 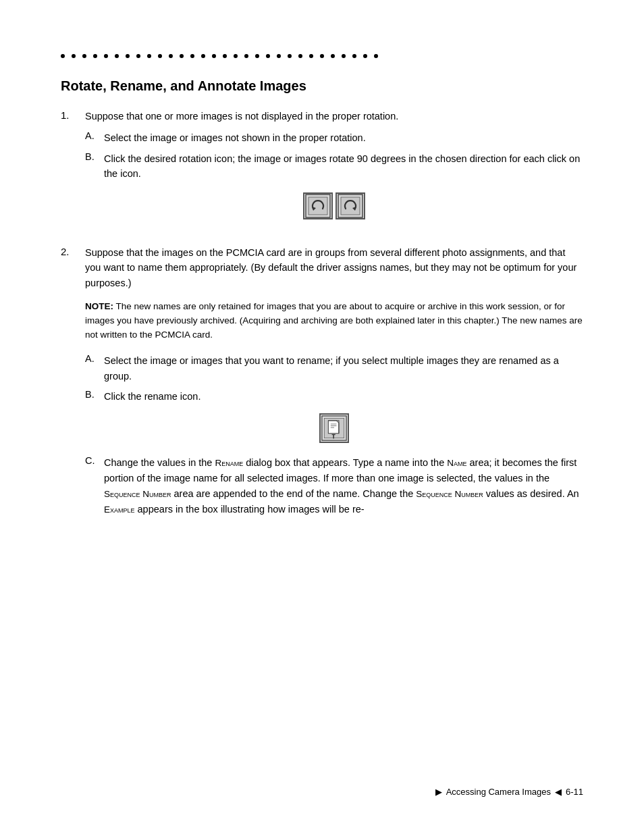 I want to click on alpha-content-2b: Click the rename icon., so click(x=344, y=396).